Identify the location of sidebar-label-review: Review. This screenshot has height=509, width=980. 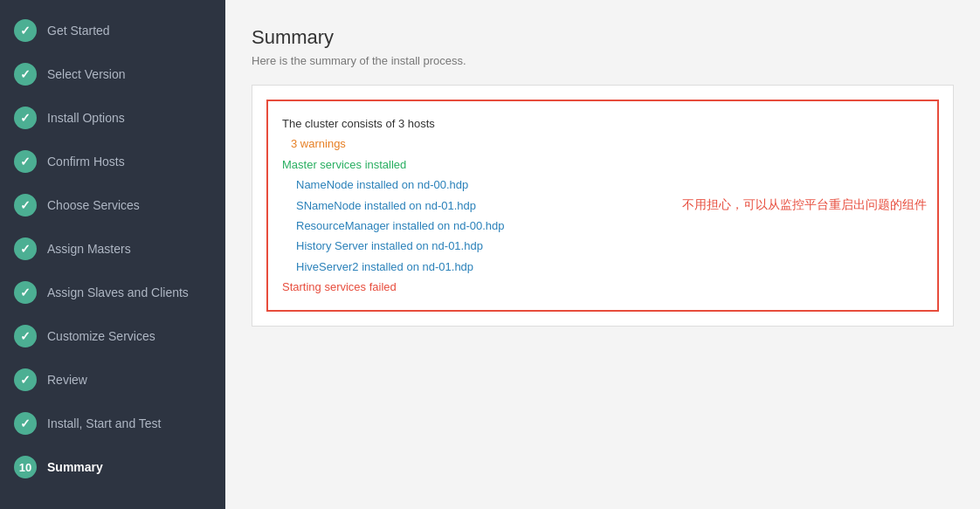
(67, 380).